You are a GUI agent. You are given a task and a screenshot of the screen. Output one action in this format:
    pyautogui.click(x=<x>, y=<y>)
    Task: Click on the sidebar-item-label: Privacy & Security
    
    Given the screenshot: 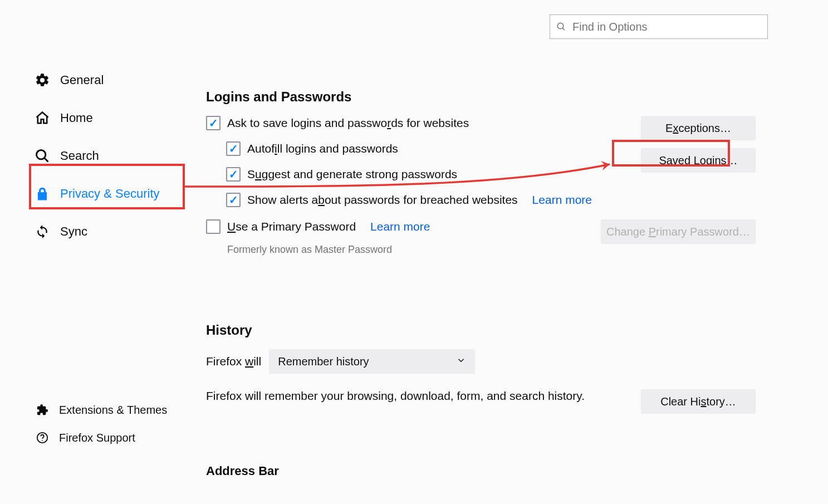 What is the action you would take?
    pyautogui.click(x=110, y=194)
    